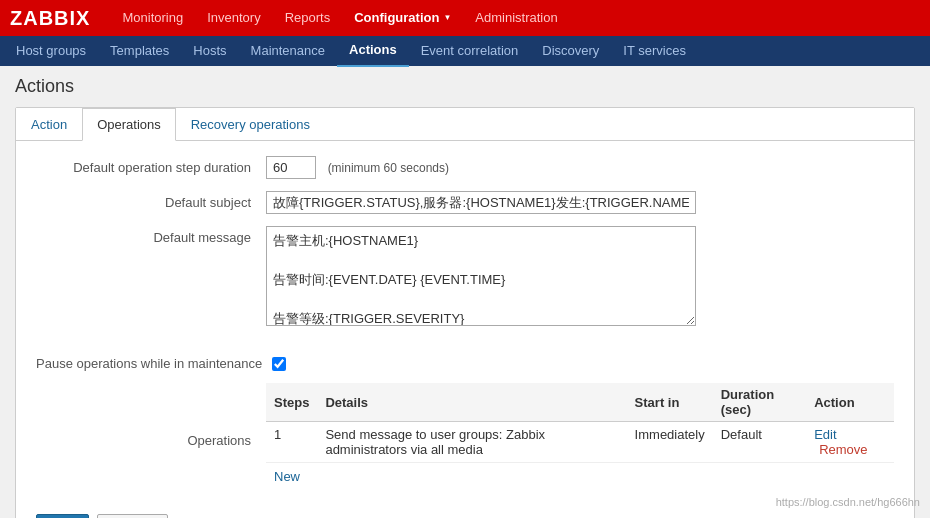 The height and width of the screenshot is (518, 930). Describe the element at coordinates (465, 18) in the screenshot. I see `top-bar: ZABBIX Monitoring Inventory Reports Conf…` at that location.